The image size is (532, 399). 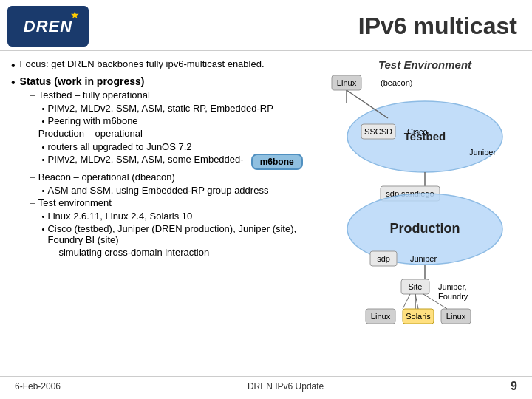 What do you see at coordinates (92, 121) in the screenshot?
I see `testbed-child-2-text: Peering with m6bone` at bounding box center [92, 121].